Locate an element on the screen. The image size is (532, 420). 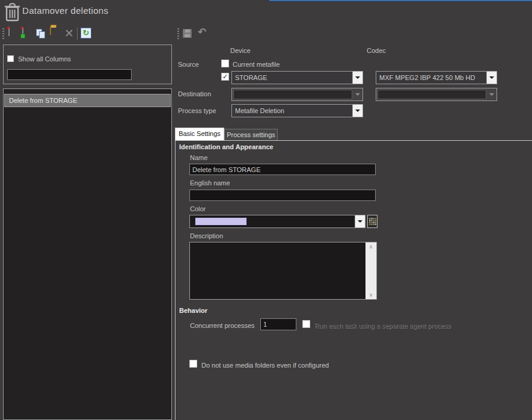
page-title: Datamover deletions is located at coordinates (65, 11).